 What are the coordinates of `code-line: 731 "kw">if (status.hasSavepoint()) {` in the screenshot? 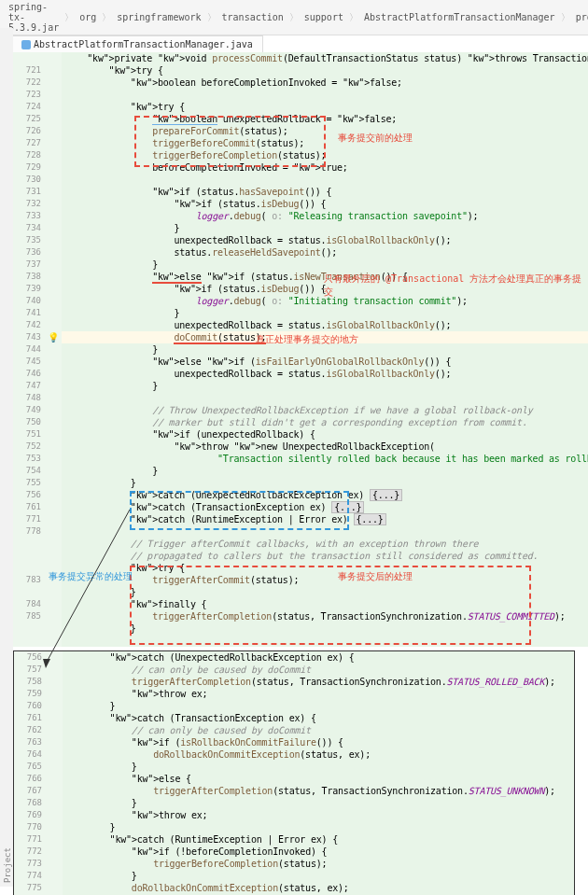 It's located at (301, 192).